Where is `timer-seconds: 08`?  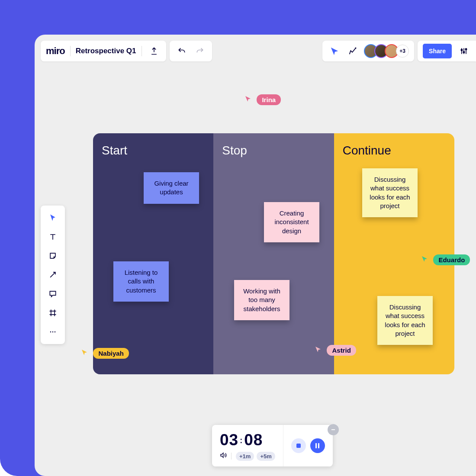
timer-seconds: 08 is located at coordinates (254, 440).